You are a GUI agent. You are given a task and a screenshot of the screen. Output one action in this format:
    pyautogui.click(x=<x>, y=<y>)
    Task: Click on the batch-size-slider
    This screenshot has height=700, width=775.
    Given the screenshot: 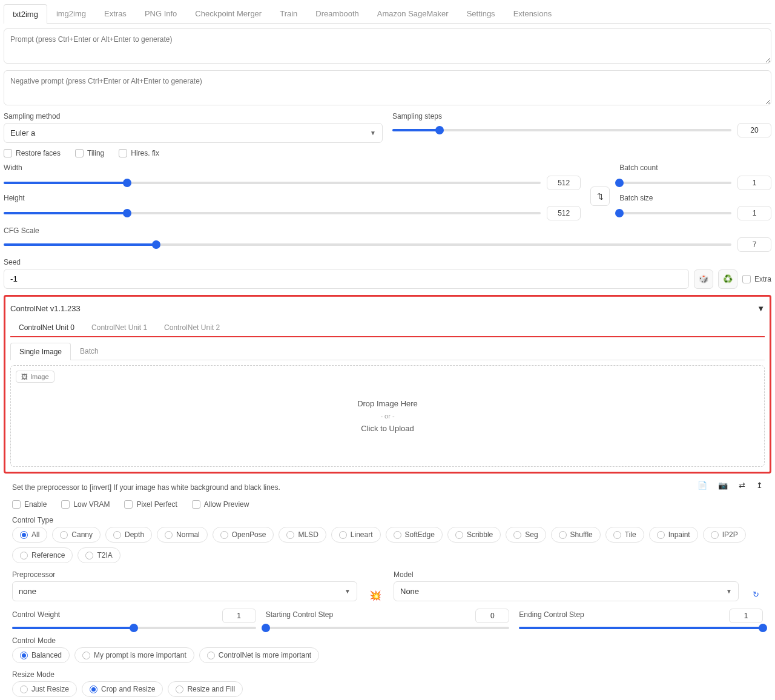 What is the action you would take?
    pyautogui.click(x=676, y=213)
    